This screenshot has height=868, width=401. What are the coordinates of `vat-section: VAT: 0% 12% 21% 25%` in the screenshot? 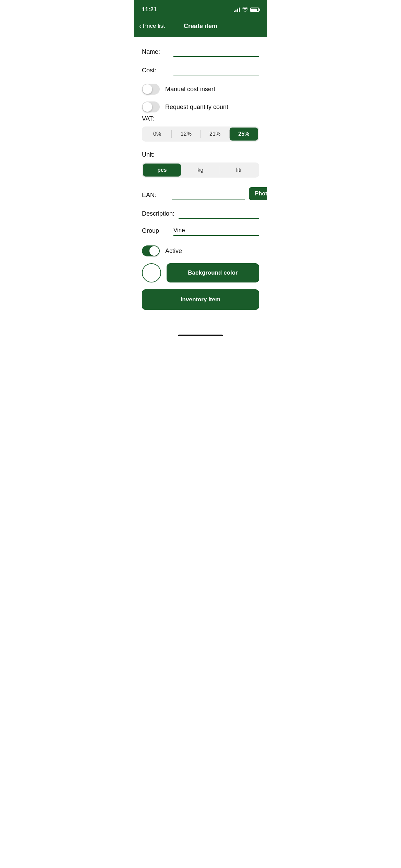 It's located at (200, 128).